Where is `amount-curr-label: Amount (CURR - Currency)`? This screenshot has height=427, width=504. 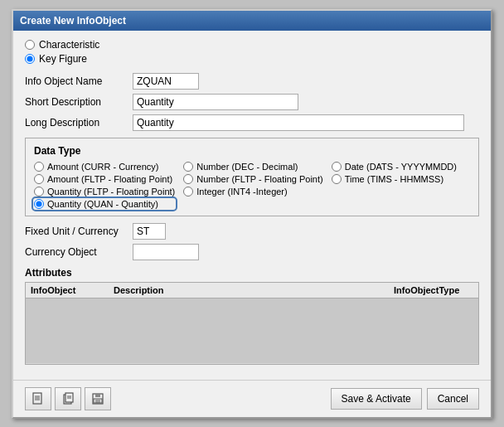 amount-curr-label: Amount (CURR - Currency) is located at coordinates (103, 167).